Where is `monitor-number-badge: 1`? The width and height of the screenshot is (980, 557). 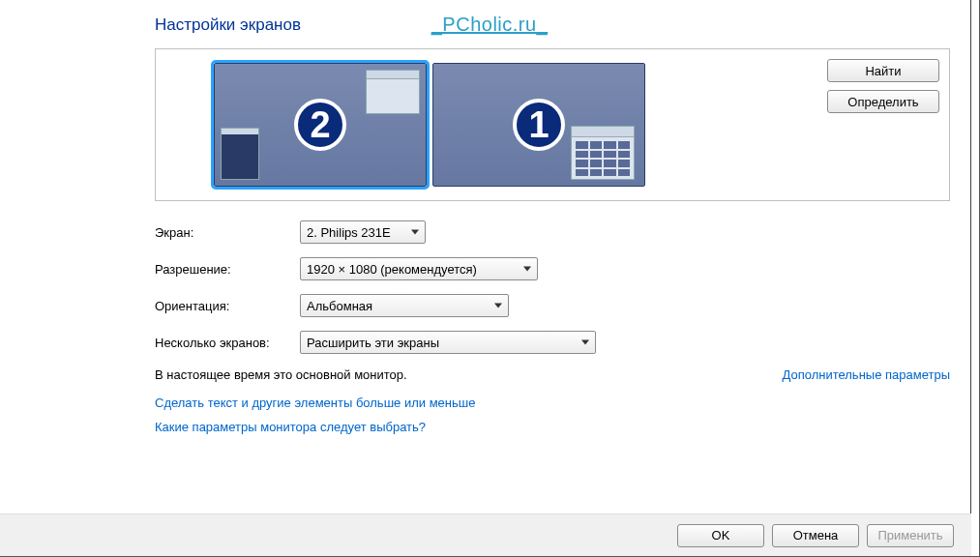 monitor-number-badge: 1 is located at coordinates (539, 125).